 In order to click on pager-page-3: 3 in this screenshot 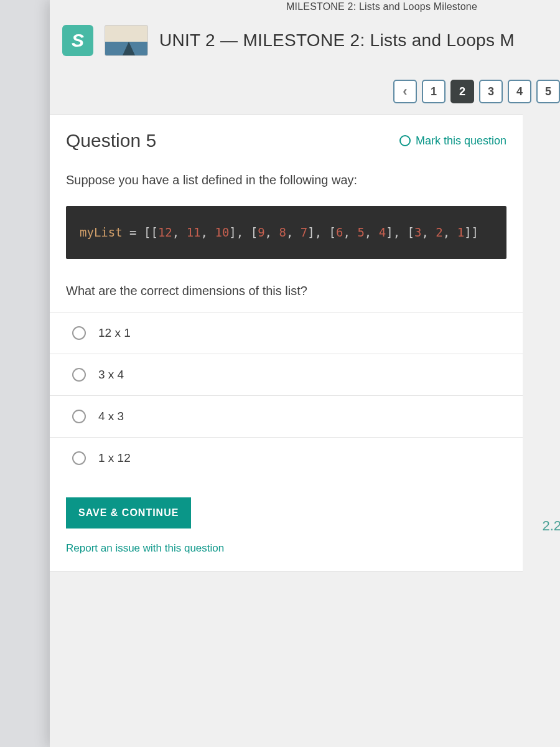, I will do `click(491, 92)`.